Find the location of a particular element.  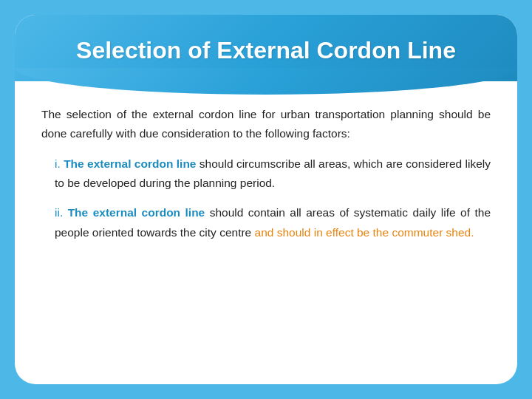

item-1-highlight: The external cordon line is located at coordinates (130, 164).